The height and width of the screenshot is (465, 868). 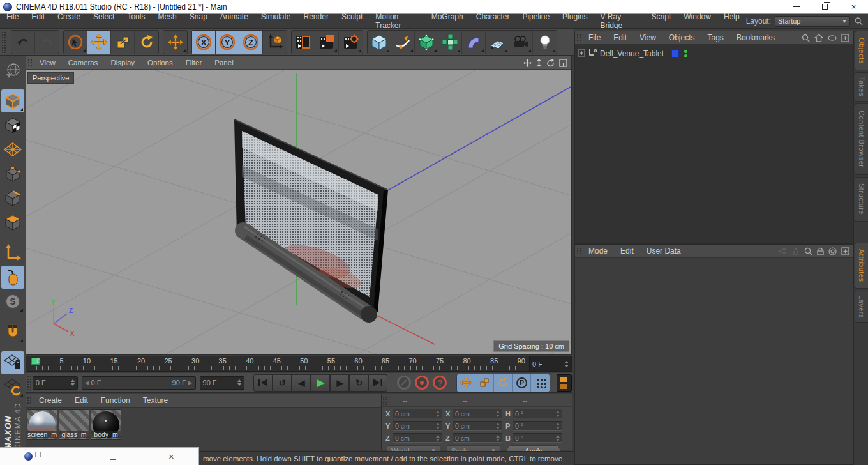 I want to click on attribute-manager-grip, so click(x=578, y=251).